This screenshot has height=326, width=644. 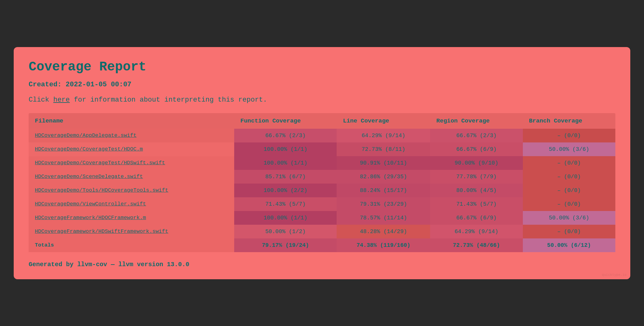 I want to click on cell-function: 100.00% (2/2), so click(x=285, y=190).